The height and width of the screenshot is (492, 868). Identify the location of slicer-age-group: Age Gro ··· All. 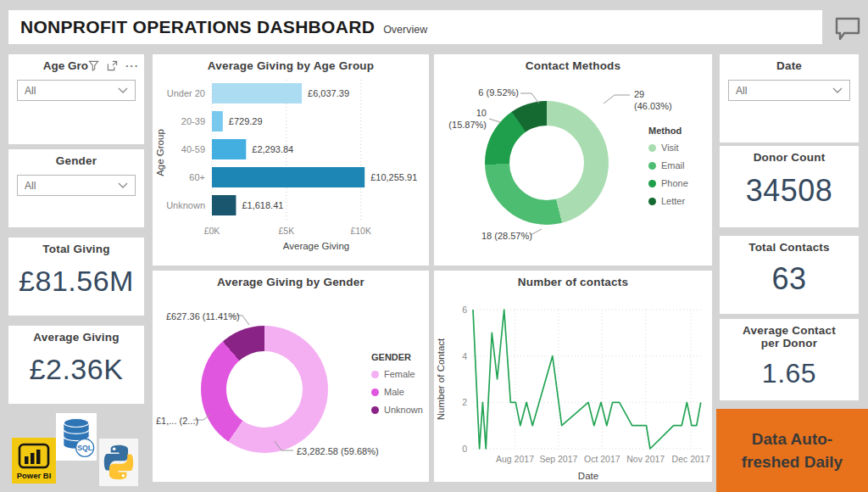
(76, 99).